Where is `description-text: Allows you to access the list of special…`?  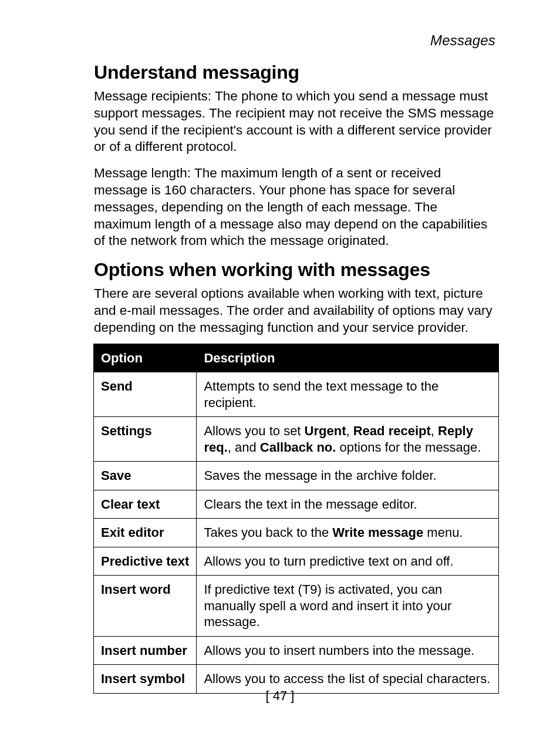
description-text: Allows you to access the list of special… is located at coordinates (347, 679).